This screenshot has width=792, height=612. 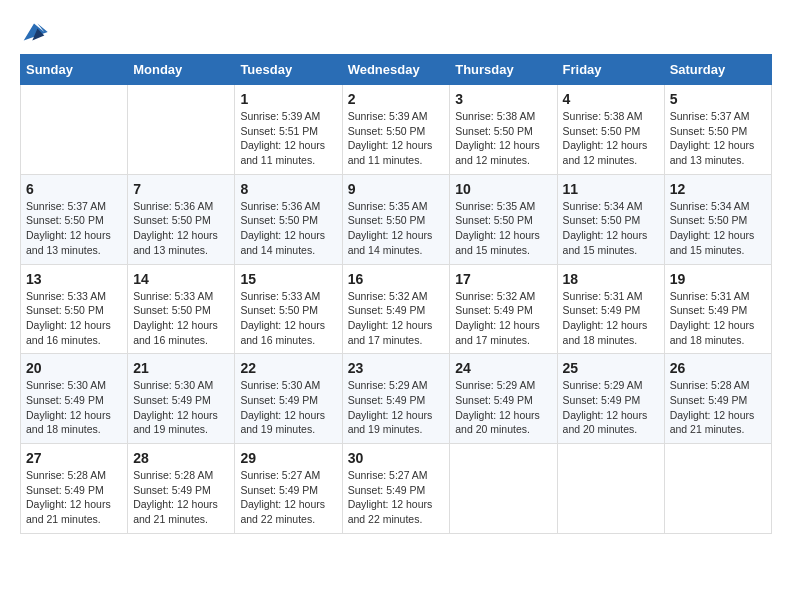 I want to click on day-number: 19, so click(x=718, y=279).